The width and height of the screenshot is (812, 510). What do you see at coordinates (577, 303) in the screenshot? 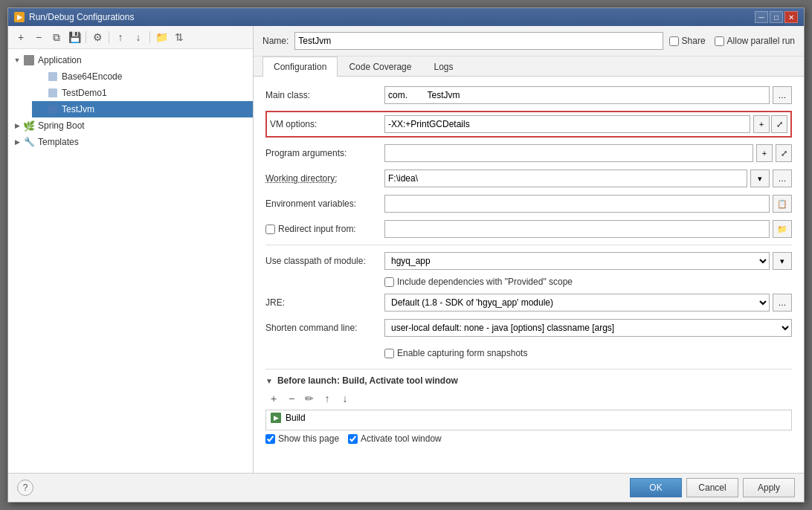
I see `jre-select: Default (1.8 - SDK of 'hgyq_app' module)` at bounding box center [577, 303].